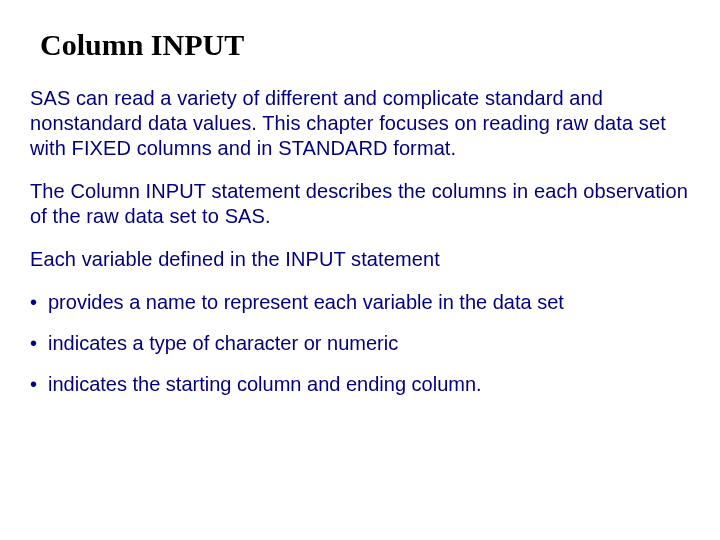 The image size is (720, 540). What do you see at coordinates (265, 384) in the screenshot?
I see `bullet-text: indicates the starting column and ending…` at bounding box center [265, 384].